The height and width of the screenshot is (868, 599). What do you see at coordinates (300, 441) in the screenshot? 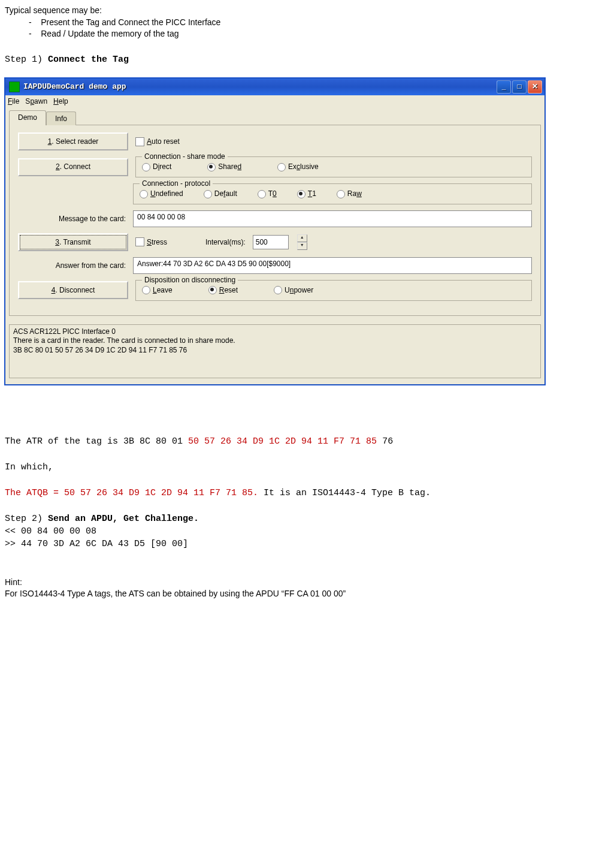
I see `atr-line: The ATR of the tag is 3B 8C 80 01 50 57 …` at bounding box center [300, 441].